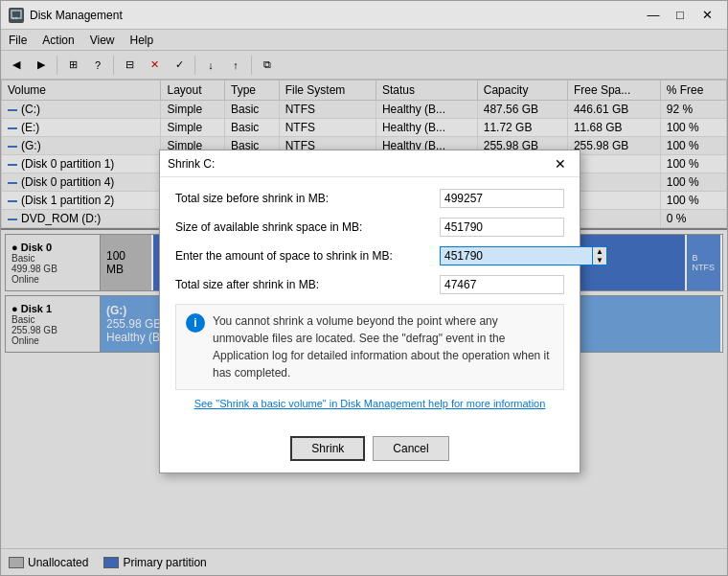 Image resolution: width=728 pixels, height=576 pixels. Describe the element at coordinates (307, 256) in the screenshot. I see `field-shrink-label: Enter the amount of space to shrink in M…` at that location.